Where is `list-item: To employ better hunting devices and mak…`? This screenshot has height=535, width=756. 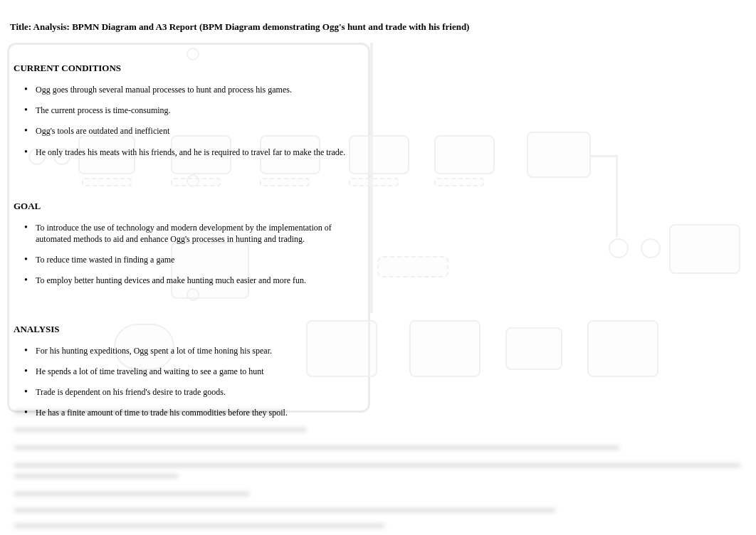 list-item: To employ better hunting devices and mak… is located at coordinates (188, 280).